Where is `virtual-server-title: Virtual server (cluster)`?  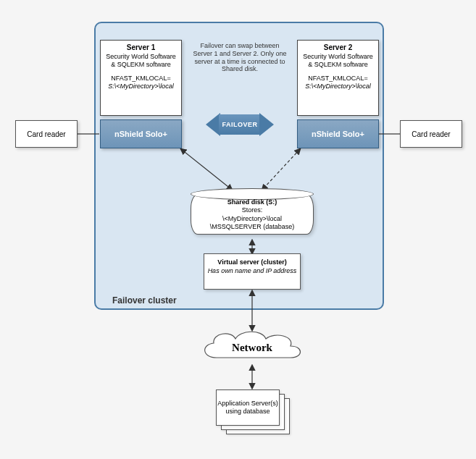 virtual-server-title: Virtual server (cluster) is located at coordinates (252, 263).